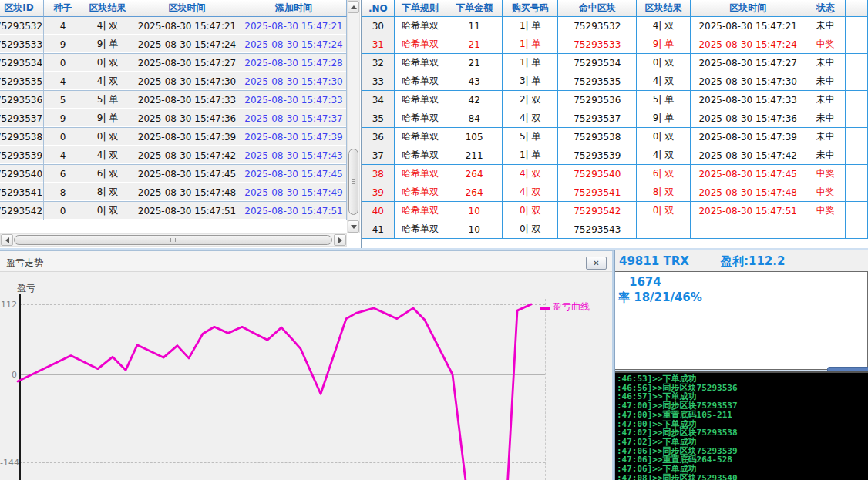  Describe the element at coordinates (353, 117) in the screenshot. I see `block-table-vscrollbar` at that location.